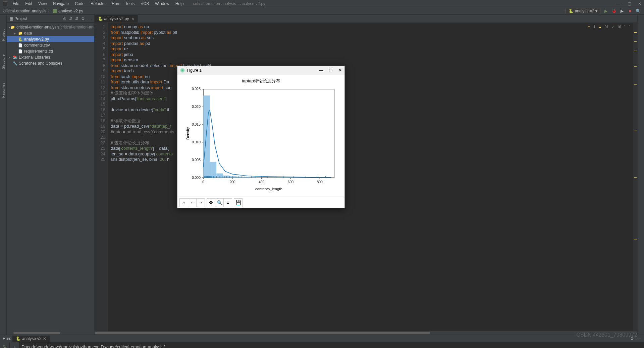 This screenshot has width=644, height=348. I want to click on figure-toolbar: ⌂ ← → ✥ 🔍 ≡ 💾, so click(261, 202).